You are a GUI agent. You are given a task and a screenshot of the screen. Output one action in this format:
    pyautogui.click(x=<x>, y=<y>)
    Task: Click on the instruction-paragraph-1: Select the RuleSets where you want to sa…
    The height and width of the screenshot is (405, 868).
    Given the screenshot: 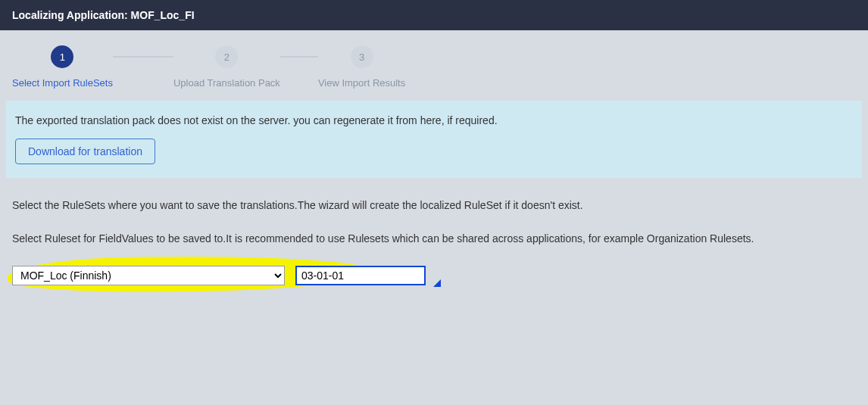 What is the action you would take?
    pyautogui.click(x=434, y=205)
    